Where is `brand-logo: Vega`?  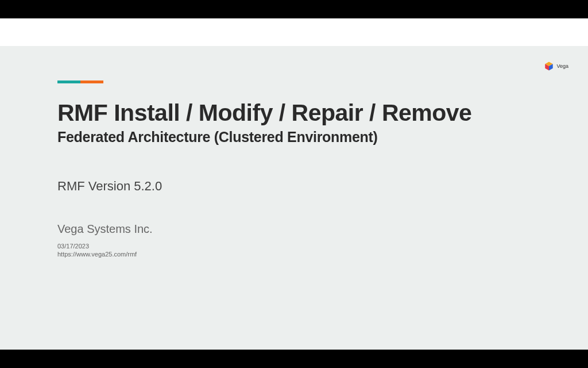 brand-logo: Vega is located at coordinates (556, 66).